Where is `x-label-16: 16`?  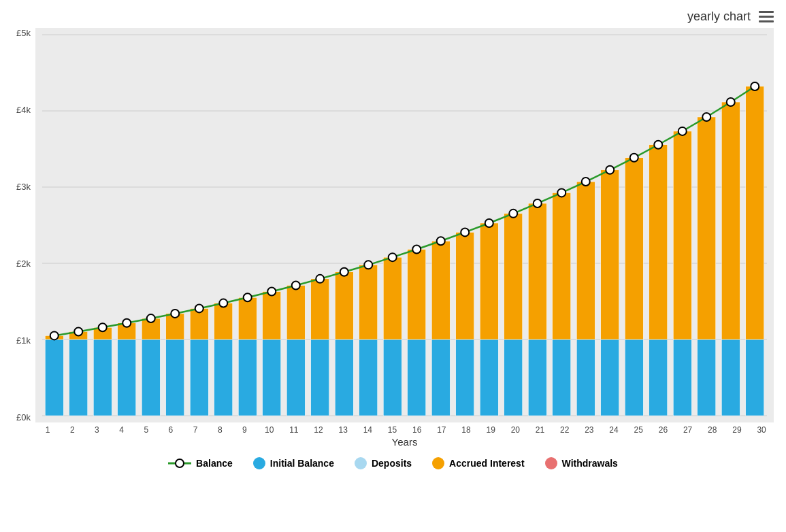
x-label-16: 16 is located at coordinates (417, 430).